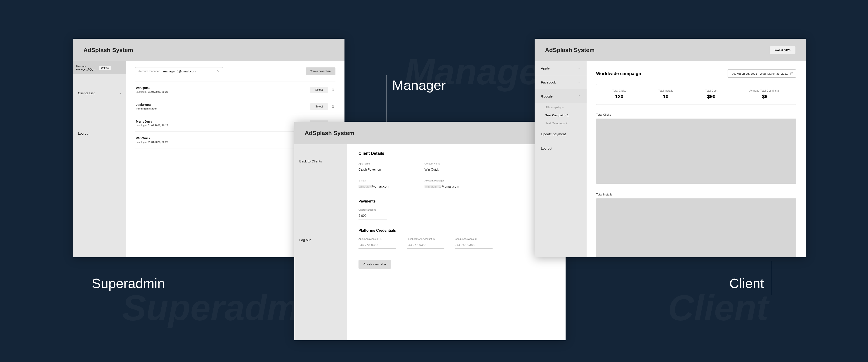  Describe the element at coordinates (619, 74) in the screenshot. I see `campaign-title: Worldwide campaign` at that location.